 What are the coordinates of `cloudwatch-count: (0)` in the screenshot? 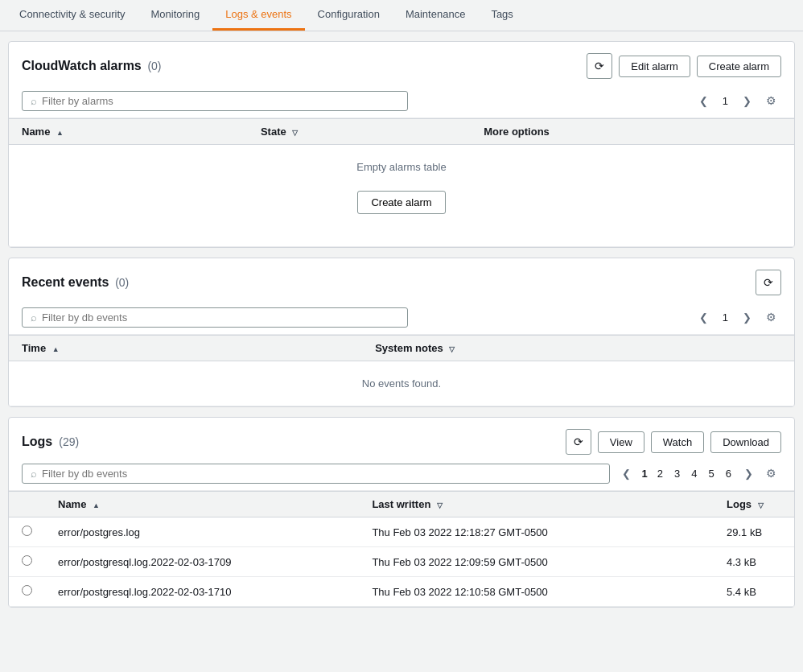 It's located at (154, 66).